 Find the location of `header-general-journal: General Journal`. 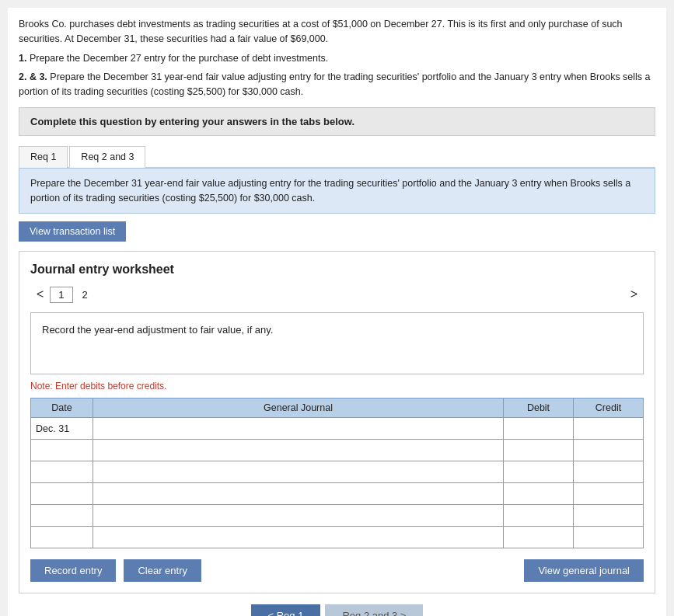

header-general-journal: General Journal is located at coordinates (299, 409).